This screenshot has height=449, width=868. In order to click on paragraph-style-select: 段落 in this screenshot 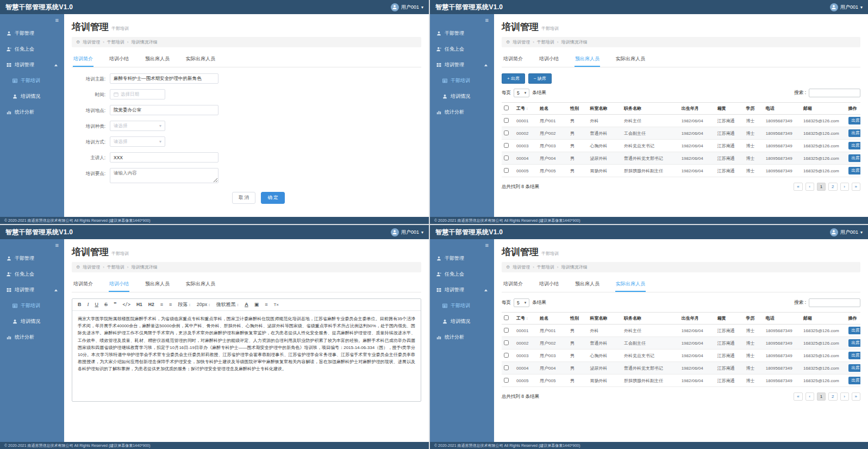, I will do `click(184, 304)`.